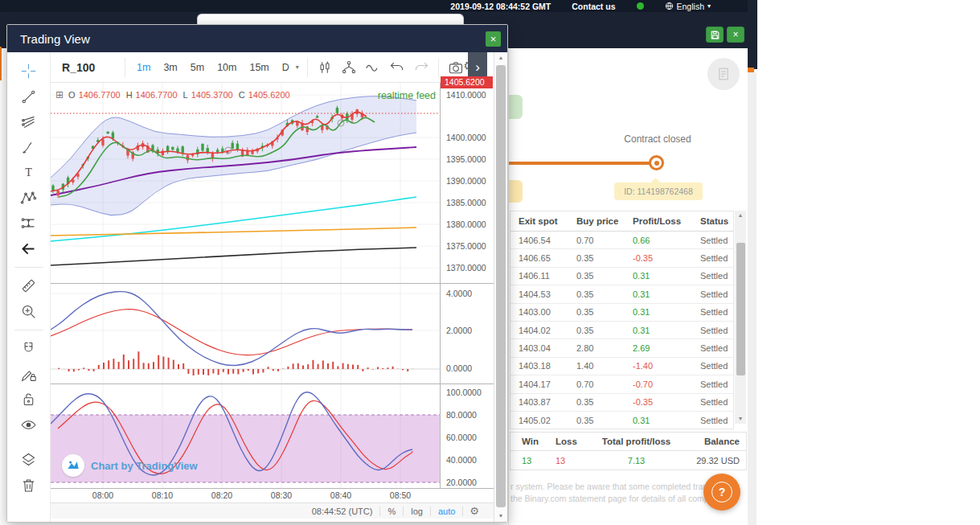 This screenshot has width=980, height=525. Describe the element at coordinates (539, 312) in the screenshot. I see `exit-spot-cell: 1403.00` at that location.